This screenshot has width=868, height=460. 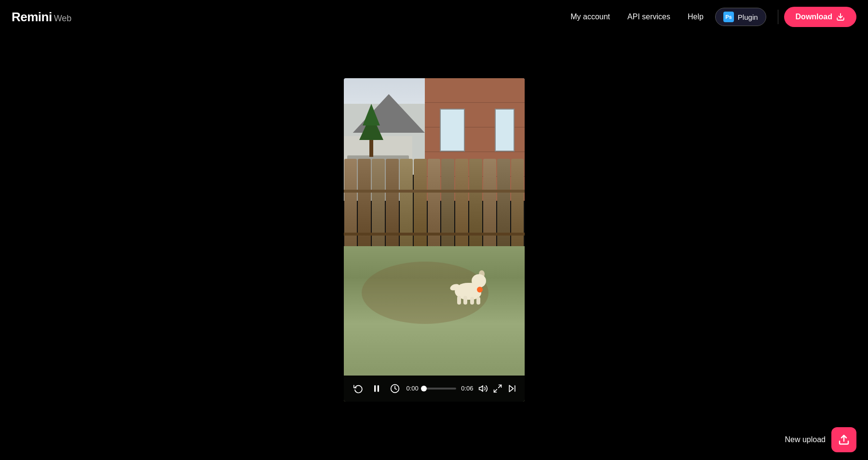 I want to click on time-total: 0:06, so click(x=467, y=388).